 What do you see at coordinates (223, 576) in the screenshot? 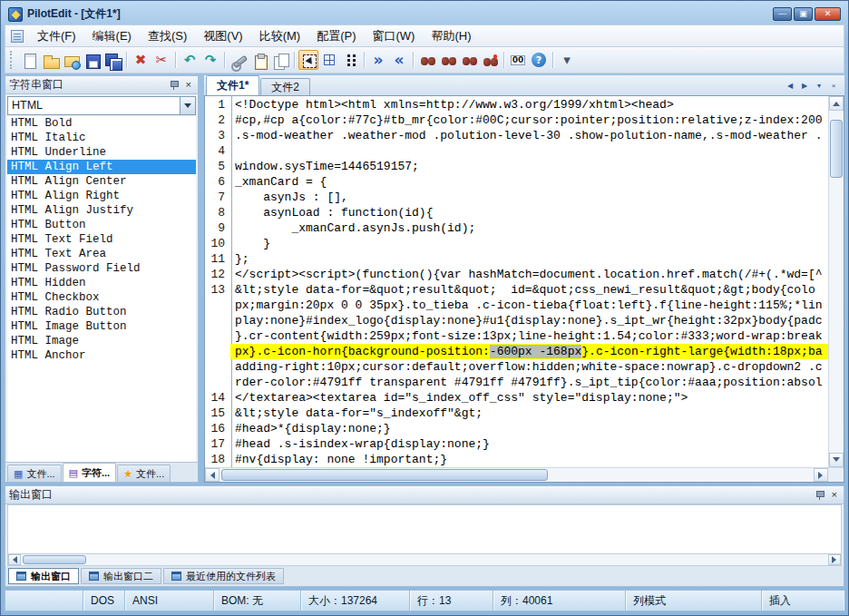
I see `output-tab-recent-files: 最近使用的文件列表` at bounding box center [223, 576].